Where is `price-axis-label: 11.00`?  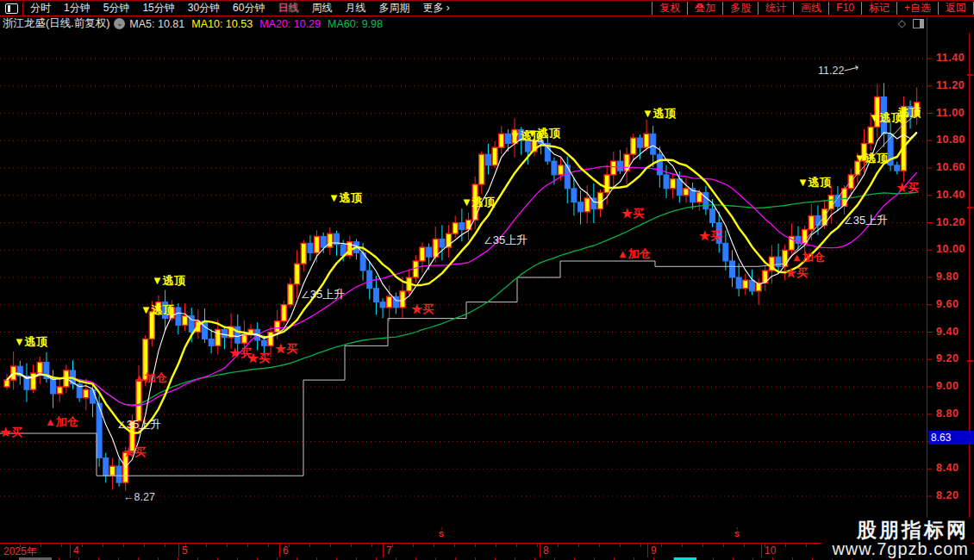
price-axis-label: 11.00 is located at coordinates (950, 113).